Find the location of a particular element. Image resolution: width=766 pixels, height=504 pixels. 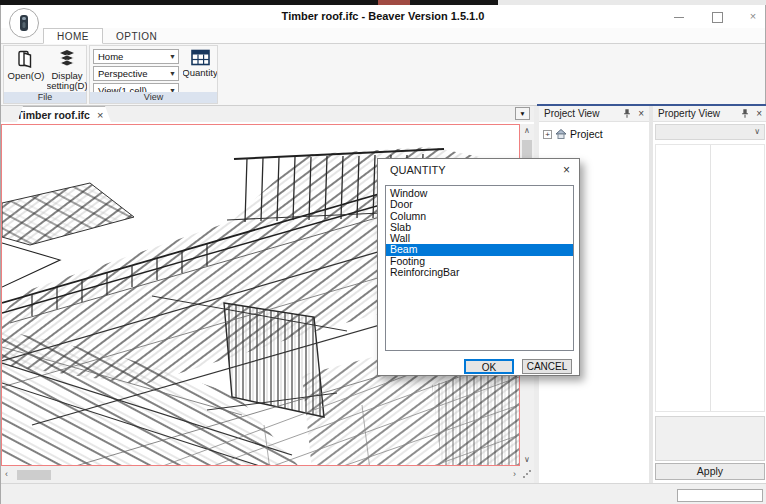

property-view-title: Property View is located at coordinates (696, 114).